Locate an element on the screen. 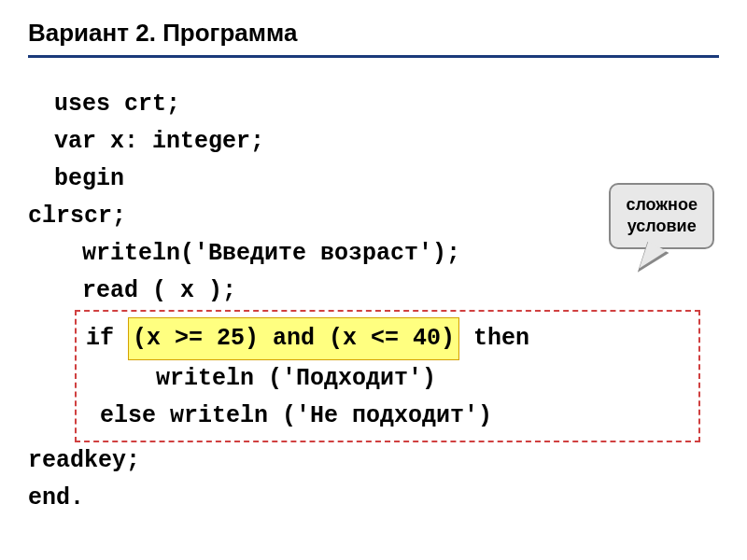 This screenshot has width=747, height=560. callout-box: сложное условие is located at coordinates (661, 217).